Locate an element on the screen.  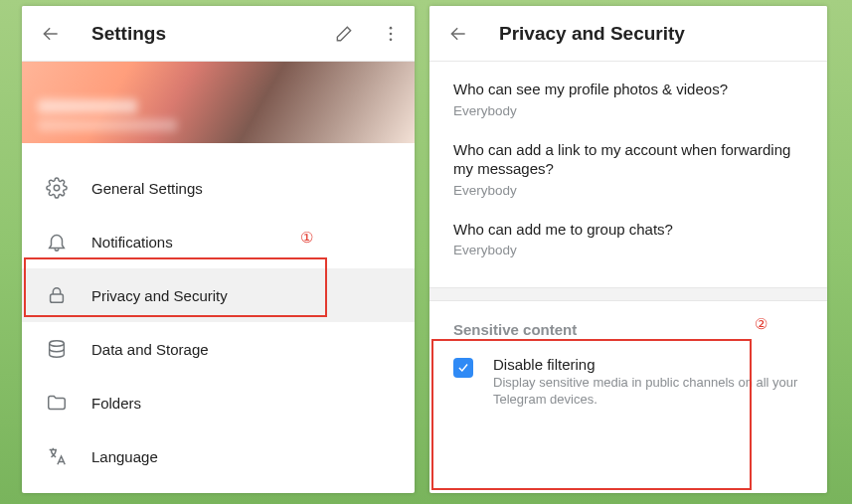
more-vertical-icon is located at coordinates (391, 34).